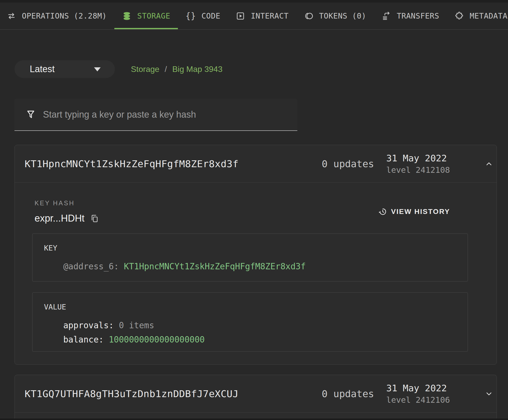 This screenshot has height=420, width=508. Describe the element at coordinates (60, 16) in the screenshot. I see `tab-operations: OPERATIONS (2.28M)` at that location.